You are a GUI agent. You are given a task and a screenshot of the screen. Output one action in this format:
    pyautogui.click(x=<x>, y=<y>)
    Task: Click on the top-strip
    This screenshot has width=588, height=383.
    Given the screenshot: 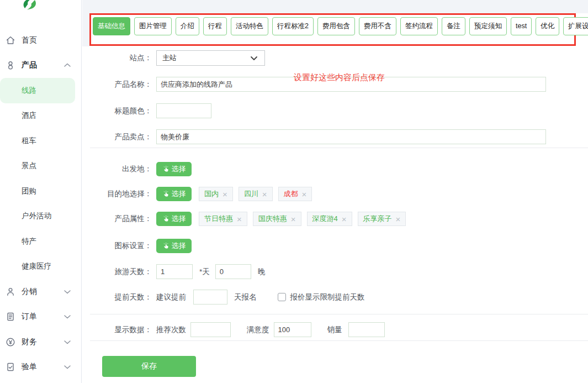 What is the action you would take?
    pyautogui.click(x=335, y=7)
    